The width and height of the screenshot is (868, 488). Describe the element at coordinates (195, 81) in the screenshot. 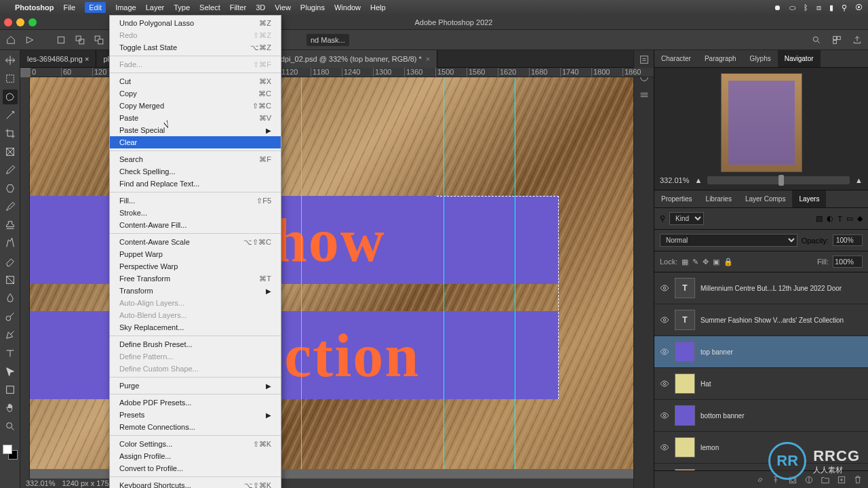

I see `menu-item-cut: Cut⌘X` at that location.